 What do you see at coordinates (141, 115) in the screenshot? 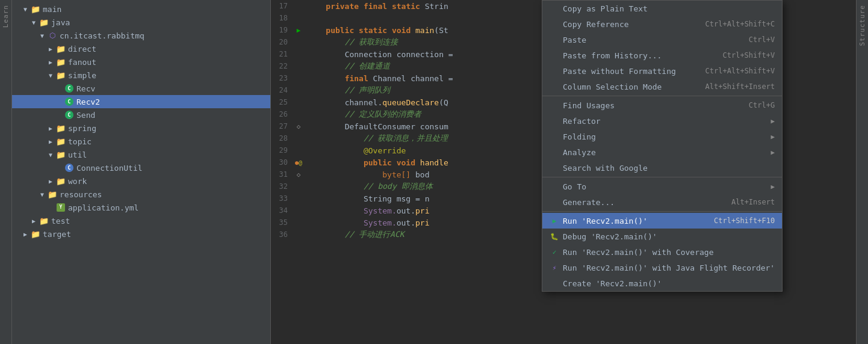
I see `tree-item-Send: CSend` at bounding box center [141, 115].